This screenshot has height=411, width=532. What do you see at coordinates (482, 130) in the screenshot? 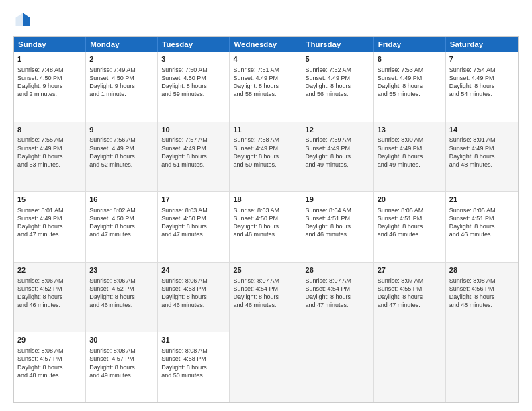
I see `day-number: 14` at bounding box center [482, 130].